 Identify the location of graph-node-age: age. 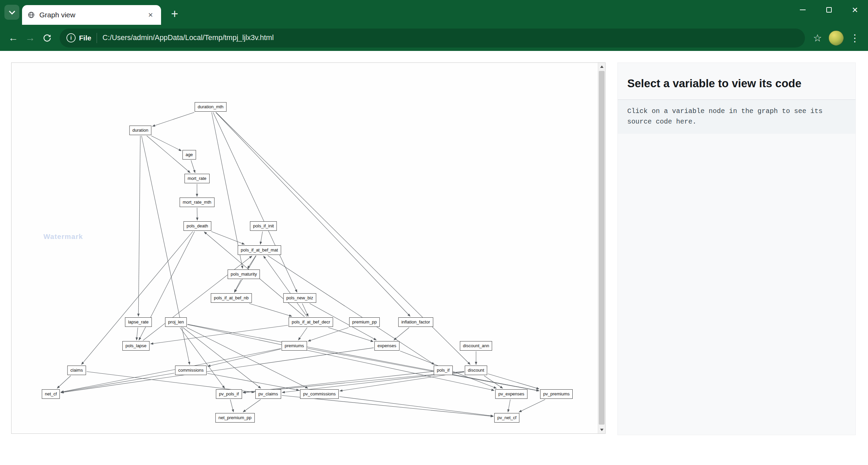
(189, 155).